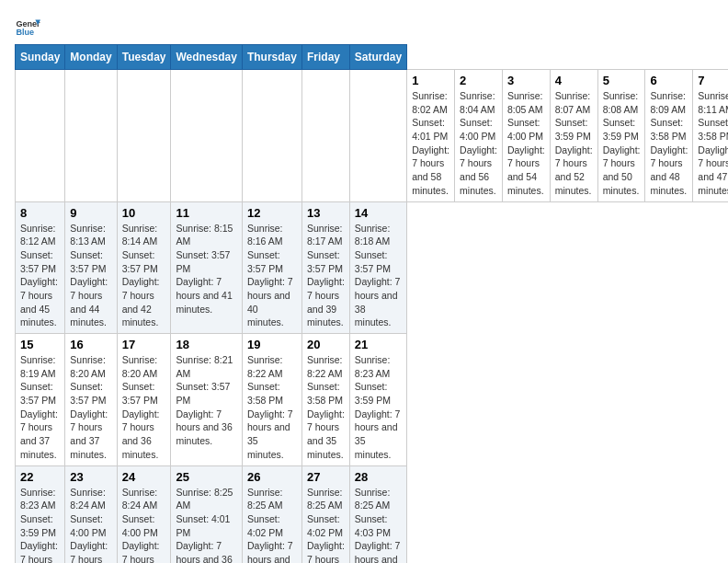 The height and width of the screenshot is (563, 728). I want to click on calendar-cell: 25 Sunrise: 8:25 AMSunset: 4:01 PMDaylig…, so click(206, 514).